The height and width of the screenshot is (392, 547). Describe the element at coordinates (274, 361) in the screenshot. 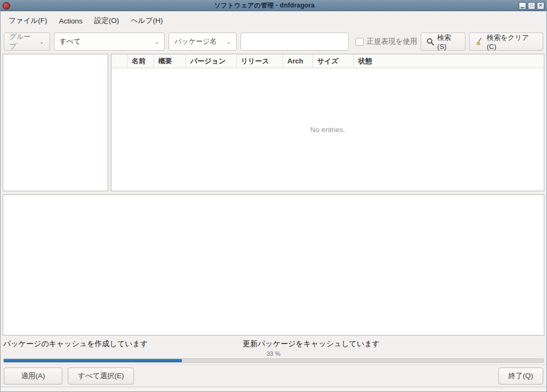

I see `progress-bar` at that location.